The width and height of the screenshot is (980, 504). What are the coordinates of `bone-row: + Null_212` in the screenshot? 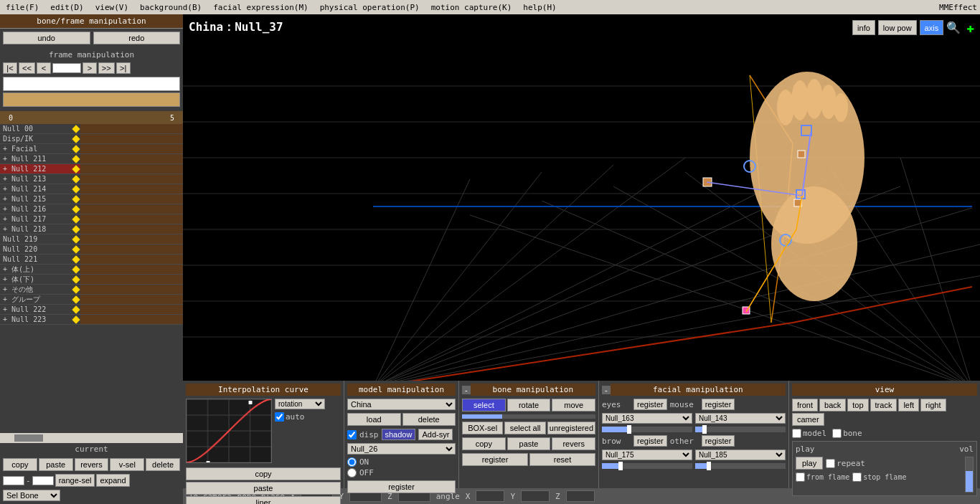 It's located at (92, 169).